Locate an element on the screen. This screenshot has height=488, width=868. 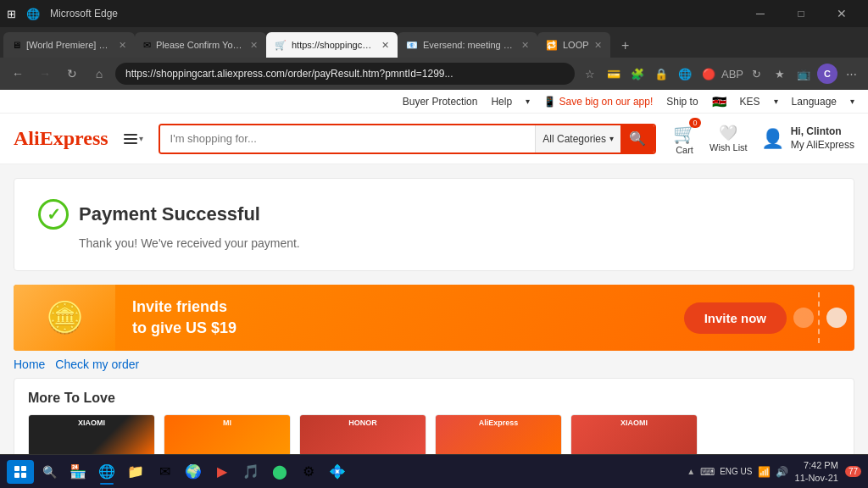
minimize-button: ─ is located at coordinates (760, 14).